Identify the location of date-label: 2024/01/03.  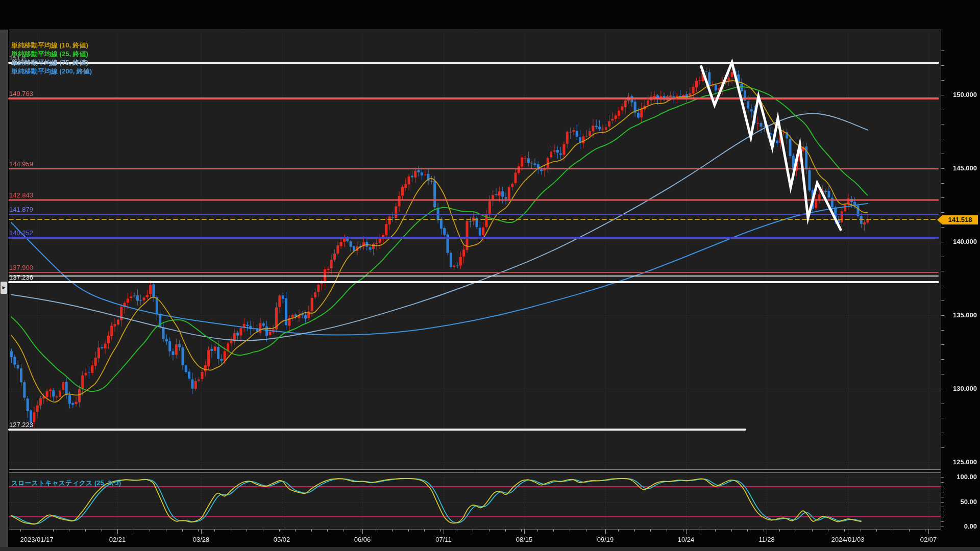
(848, 540).